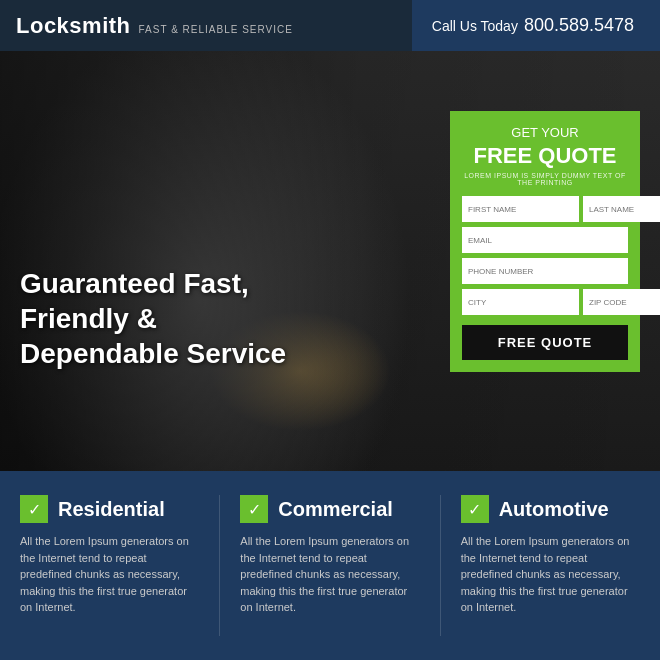  What do you see at coordinates (34, 509) in the screenshot?
I see `check-icon-residential: ✓` at bounding box center [34, 509].